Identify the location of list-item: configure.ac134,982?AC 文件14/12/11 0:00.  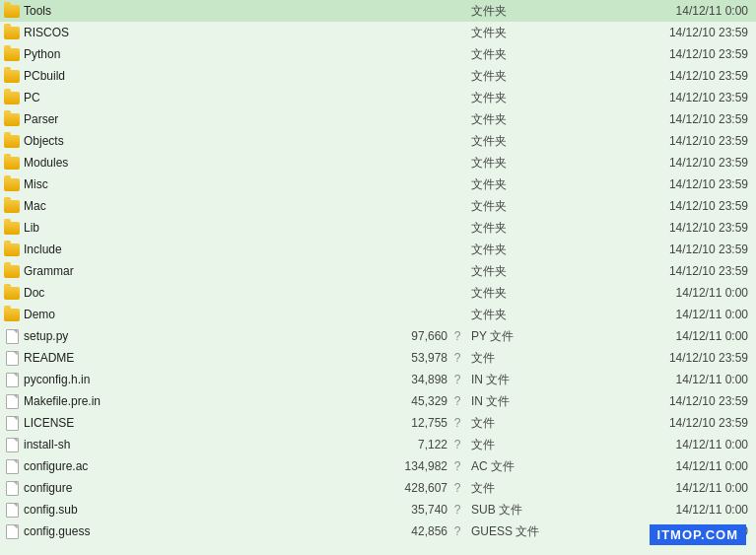
(378, 466).